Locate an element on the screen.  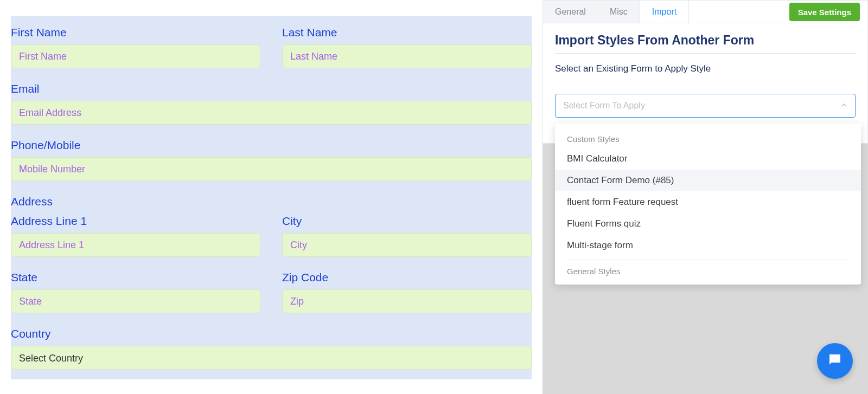
first-name-label: First Name is located at coordinates (136, 33).